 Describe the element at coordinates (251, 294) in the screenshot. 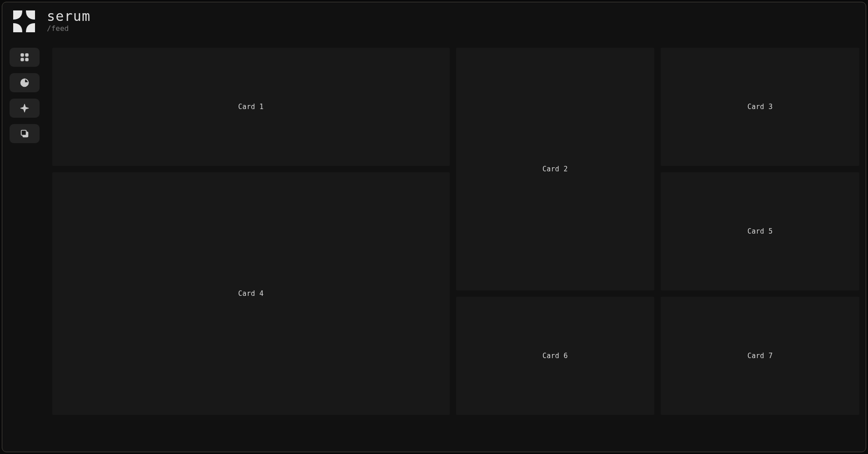

I see `card-label: Card 4` at that location.